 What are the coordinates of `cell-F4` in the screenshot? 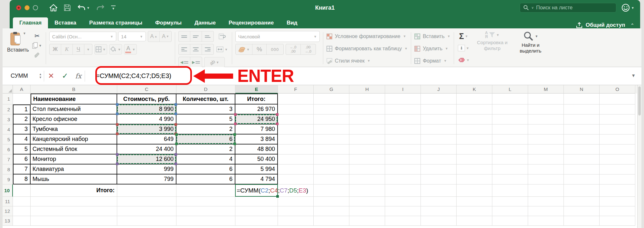 It's located at (296, 130).